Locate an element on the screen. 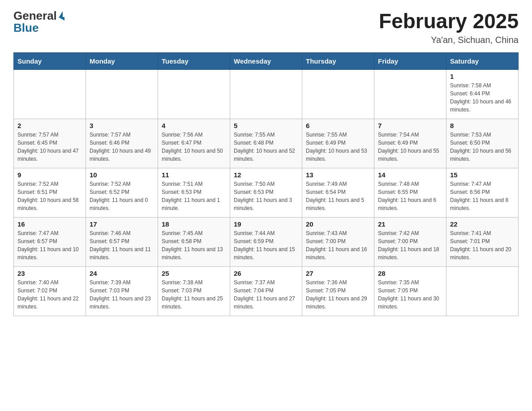 This screenshot has width=532, height=411. calendar-subtitle: Ya'an, Sichuan, China is located at coordinates (449, 40).